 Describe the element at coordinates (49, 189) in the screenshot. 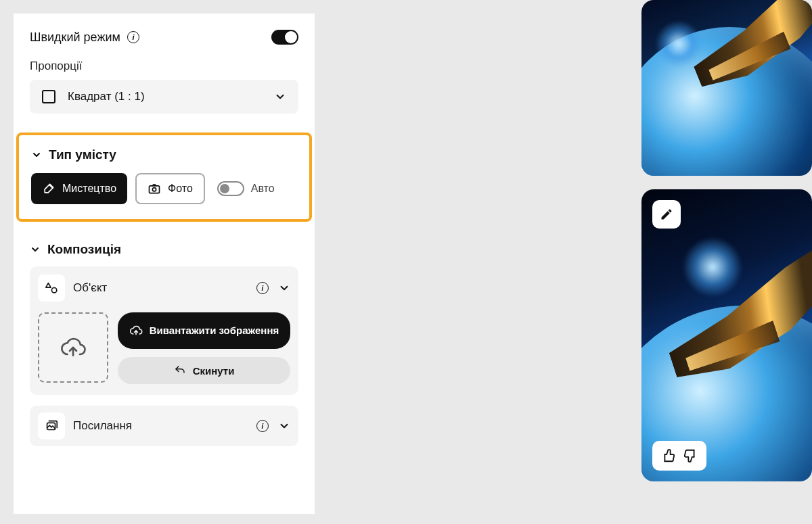

I see `brush-icon` at that location.